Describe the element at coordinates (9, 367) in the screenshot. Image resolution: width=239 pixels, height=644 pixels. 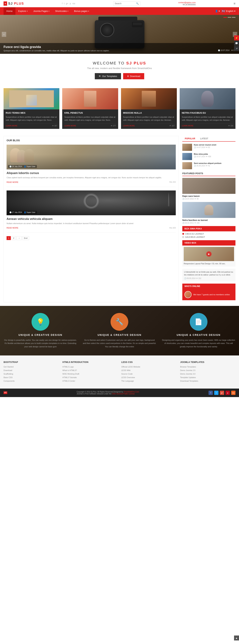
I see `footer-link: Get Started` at that location.